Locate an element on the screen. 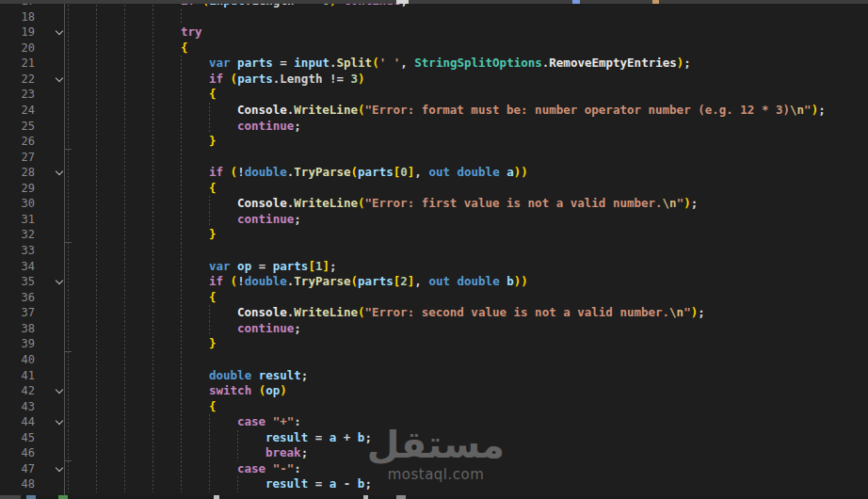 The image size is (868, 499). line-number: 20 is located at coordinates (21, 49).